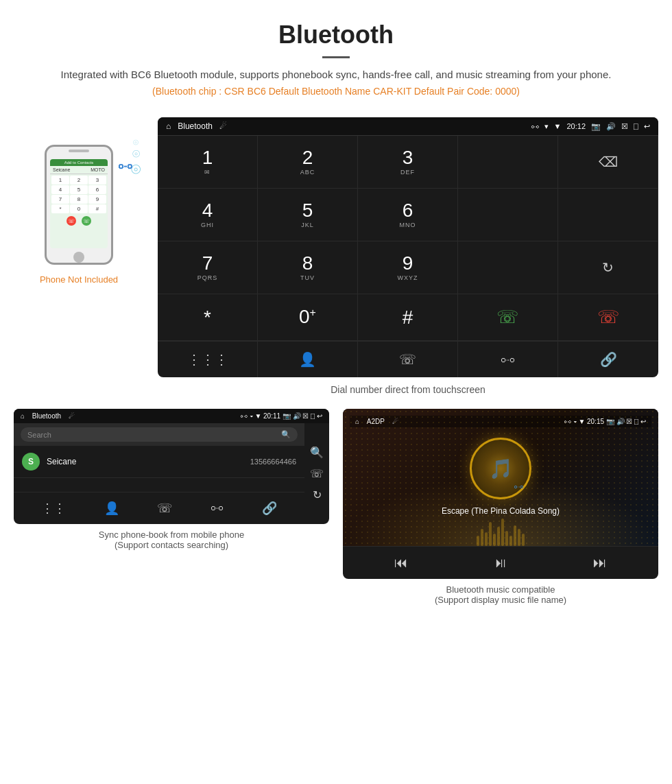 The image size is (672, 784). Describe the element at coordinates (287, 416) in the screenshot. I see `pb-cam-icon: 📷` at that location.